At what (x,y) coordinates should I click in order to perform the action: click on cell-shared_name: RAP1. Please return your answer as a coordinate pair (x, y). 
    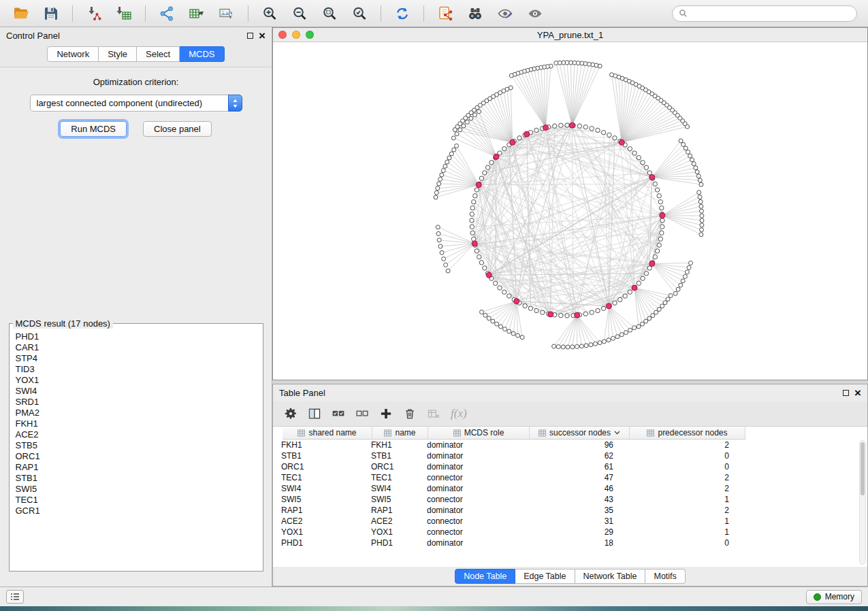
    Looking at the image, I should click on (318, 510).